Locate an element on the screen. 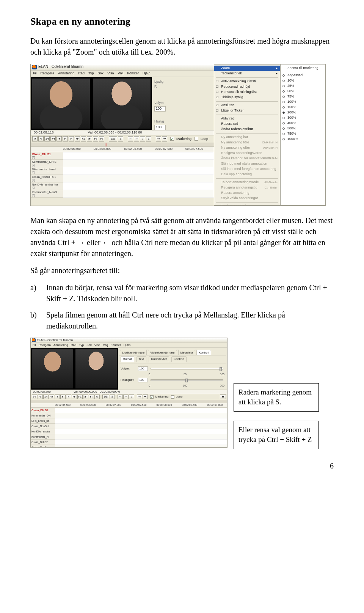  ctx-item: Ändra kategori för annotationsdataAlt+Sk… is located at coordinates (247, 159).